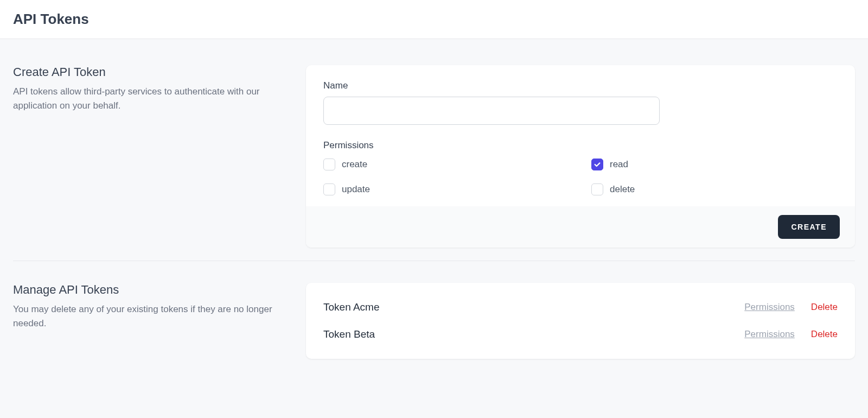  What do you see at coordinates (355, 164) in the screenshot?
I see `permission-label-create: create` at bounding box center [355, 164].